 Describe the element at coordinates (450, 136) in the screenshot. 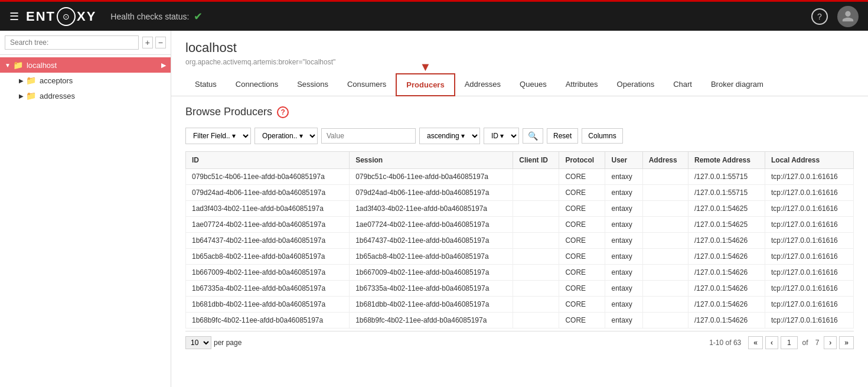

I see `sort-order-select: ascending ▾` at that location.